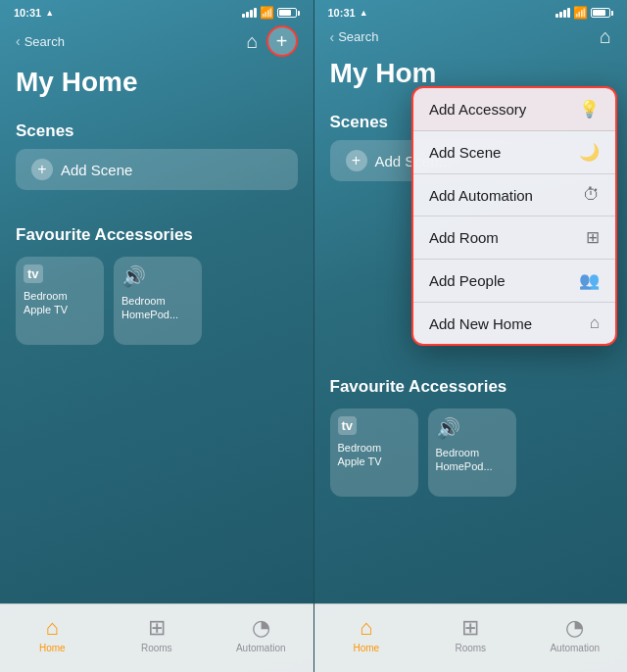 The image size is (627, 672). What do you see at coordinates (45, 304) in the screenshot?
I see `appletv-label-left: BedroomApple TV` at bounding box center [45, 304].